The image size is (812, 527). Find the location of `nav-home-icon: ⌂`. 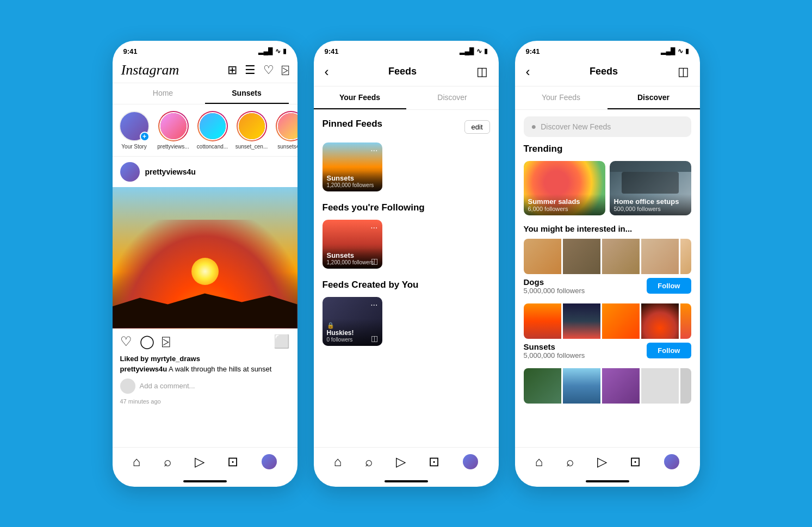

nav-home-icon: ⌂ is located at coordinates (137, 462).